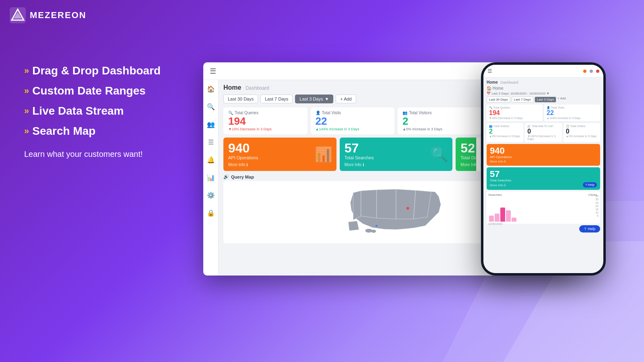  What do you see at coordinates (266, 121) in the screenshot?
I see `stat-value-queries: 194` at bounding box center [266, 121].